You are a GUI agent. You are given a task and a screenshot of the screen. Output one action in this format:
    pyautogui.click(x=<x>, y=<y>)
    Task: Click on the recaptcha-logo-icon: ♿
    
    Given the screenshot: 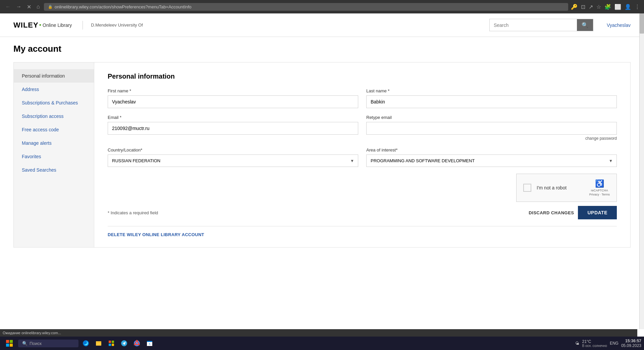 What is the action you would take?
    pyautogui.click(x=600, y=184)
    